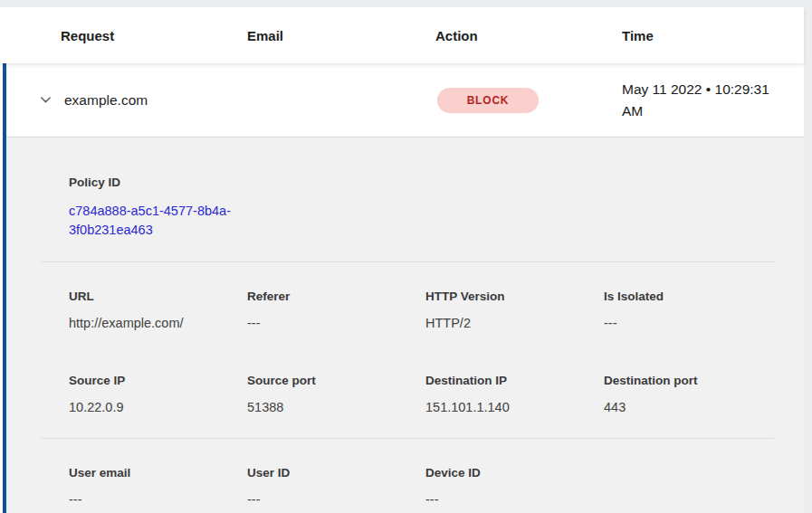  Describe the element at coordinates (529, 36) in the screenshot. I see `column-header-action: Action` at that location.